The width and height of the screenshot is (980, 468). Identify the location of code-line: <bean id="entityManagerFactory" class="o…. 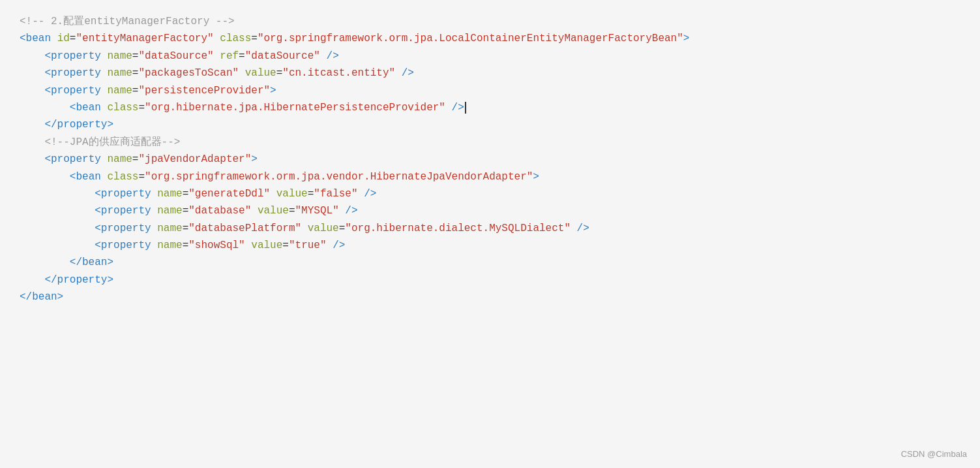
(490, 39).